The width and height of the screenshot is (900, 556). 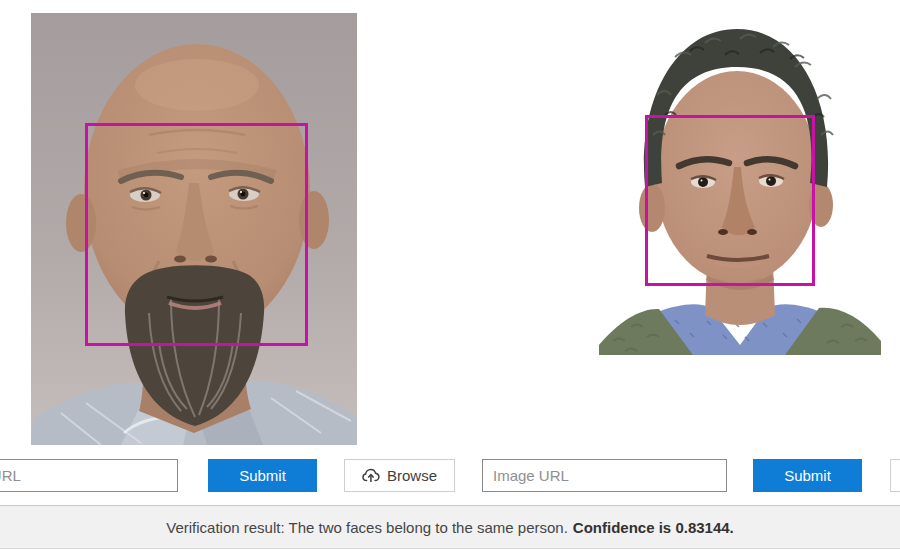 What do you see at coordinates (371, 476) in the screenshot?
I see `cloud-upload-icon` at bounding box center [371, 476].